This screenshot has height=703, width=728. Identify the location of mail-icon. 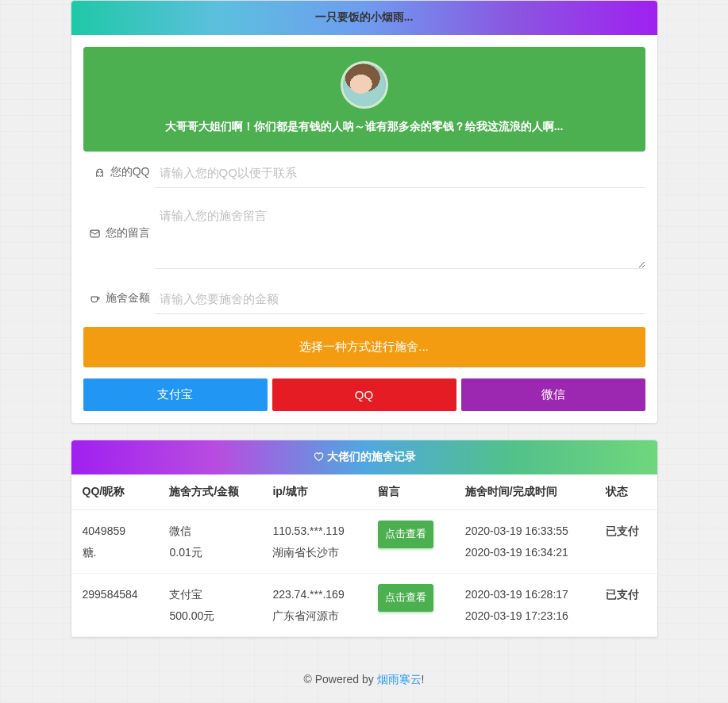
(95, 233).